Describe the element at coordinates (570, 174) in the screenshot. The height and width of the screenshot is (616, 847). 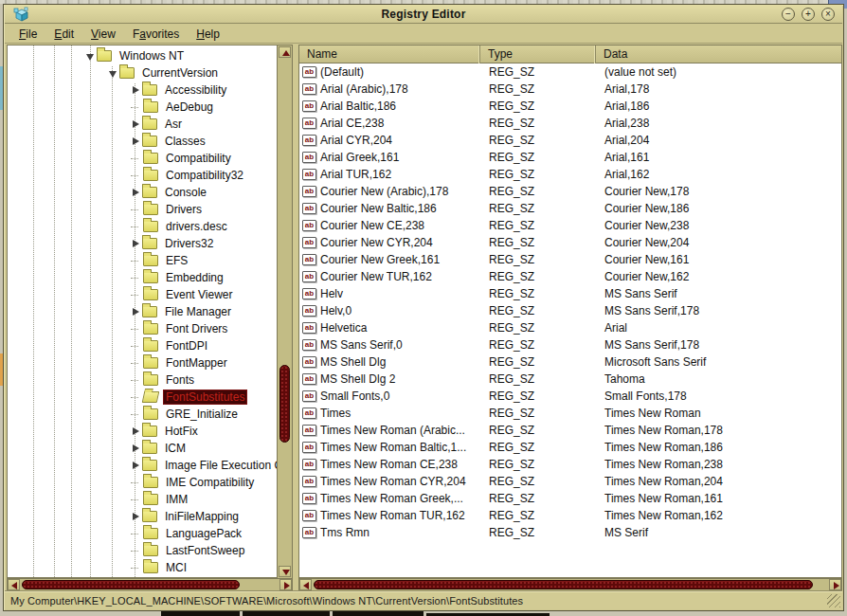
I see `value-row: abArial TUR,162REG_SZArial,162` at that location.